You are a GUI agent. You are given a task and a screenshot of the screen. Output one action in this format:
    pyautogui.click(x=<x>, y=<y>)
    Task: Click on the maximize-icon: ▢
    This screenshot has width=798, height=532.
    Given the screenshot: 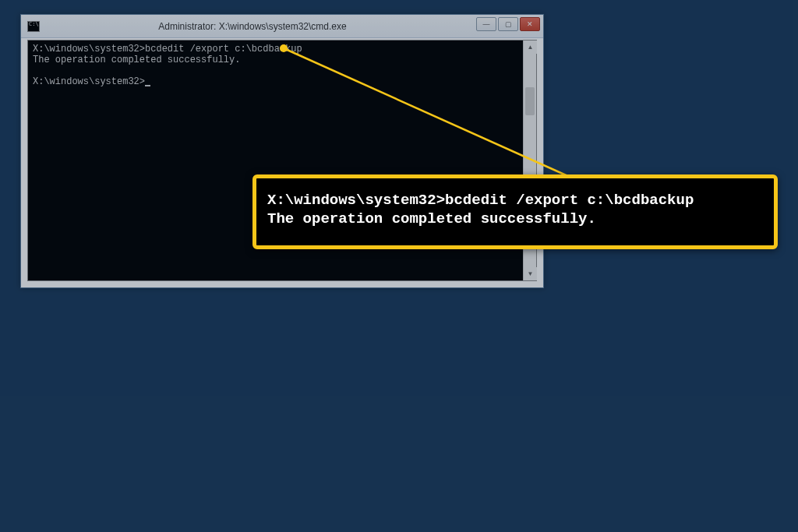 What is the action you would take?
    pyautogui.click(x=508, y=24)
    